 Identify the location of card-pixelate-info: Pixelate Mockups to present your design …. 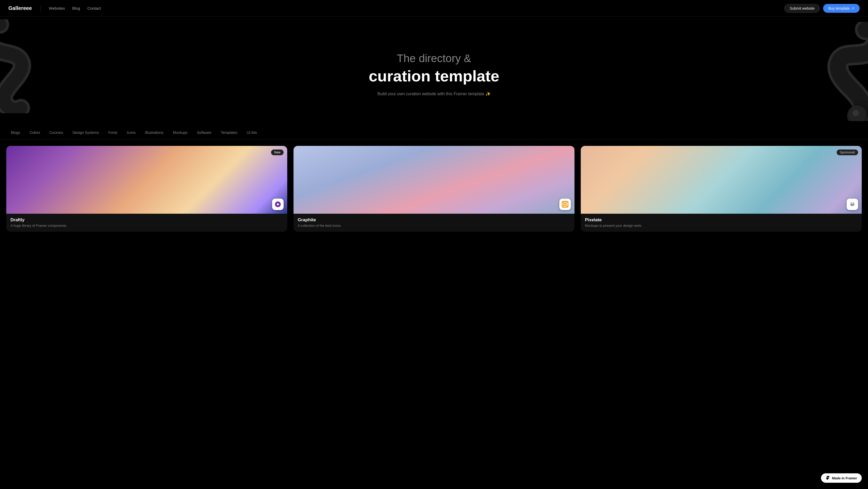
(721, 223).